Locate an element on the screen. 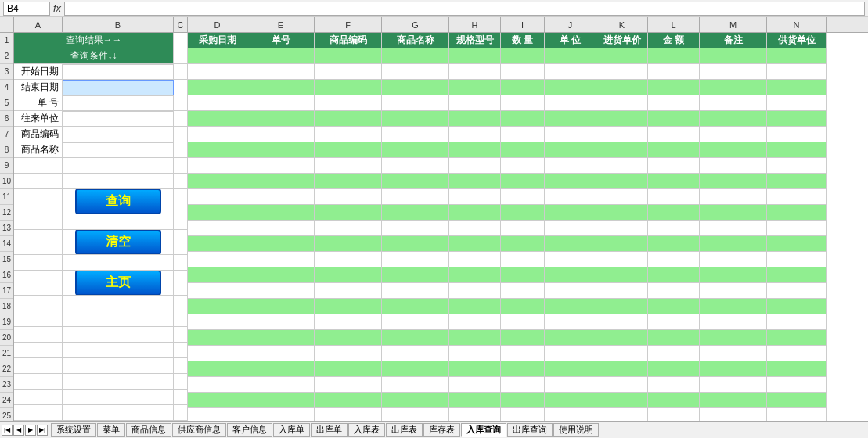  header-cell-0: 采购日期 is located at coordinates (218, 41).